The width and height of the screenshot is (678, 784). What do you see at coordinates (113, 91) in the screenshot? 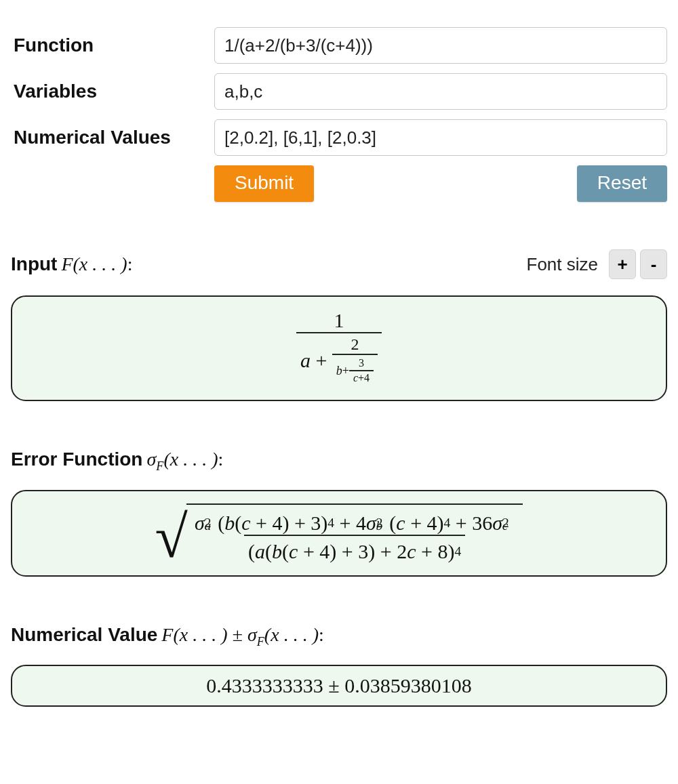
I see `label-variables: Variables` at bounding box center [113, 91].